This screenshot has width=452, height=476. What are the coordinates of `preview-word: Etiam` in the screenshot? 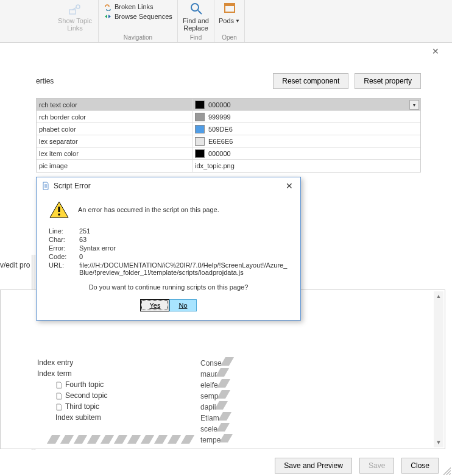 It's located at (216, 417).